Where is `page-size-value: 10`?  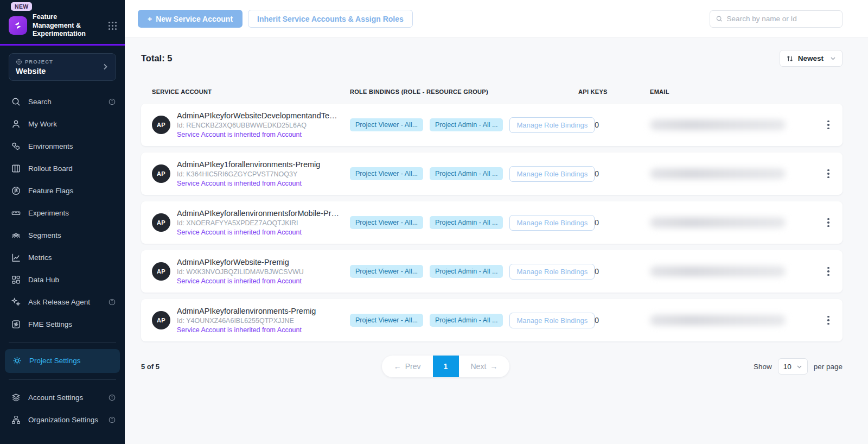
page-size-value: 10 is located at coordinates (788, 367).